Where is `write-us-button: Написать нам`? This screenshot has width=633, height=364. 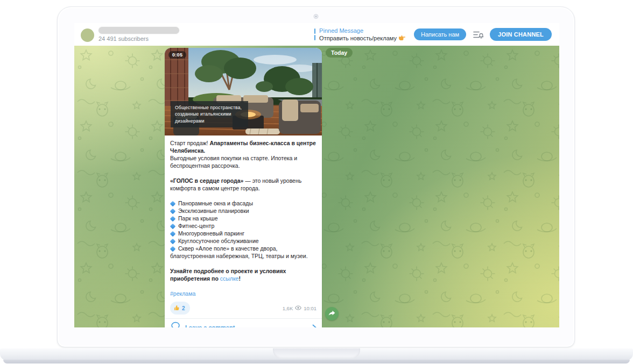
write-us-button: Написать нам is located at coordinates (440, 34).